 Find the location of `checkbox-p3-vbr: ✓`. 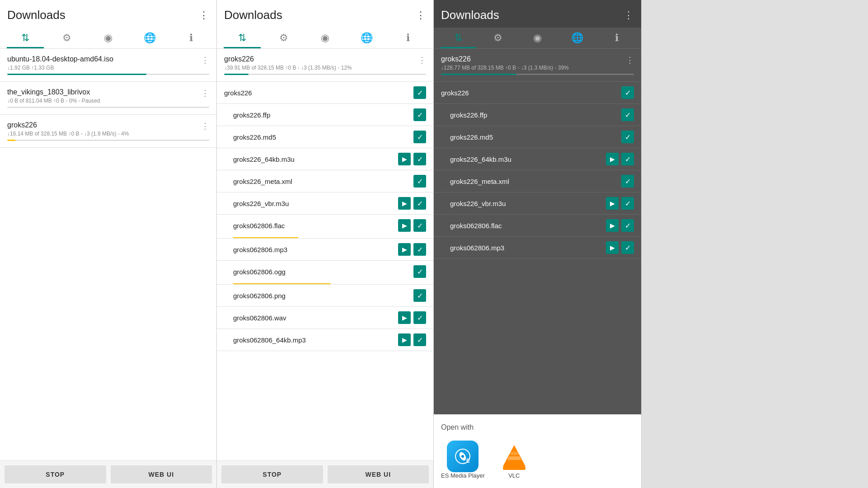

checkbox-p3-vbr: ✓ is located at coordinates (628, 203).